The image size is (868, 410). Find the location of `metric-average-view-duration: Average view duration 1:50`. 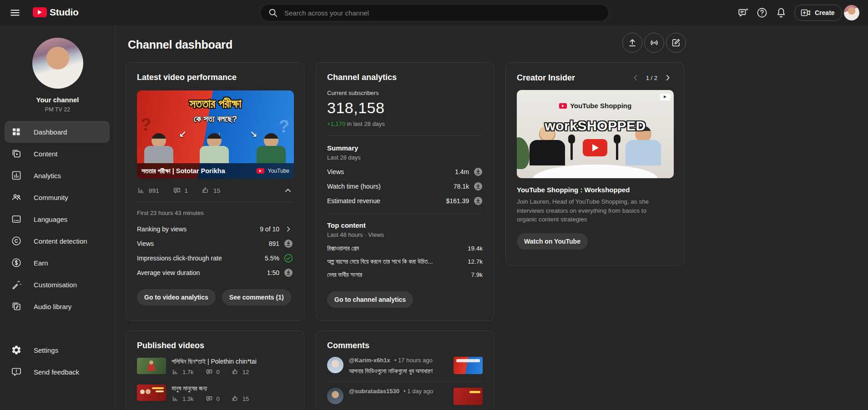

metric-average-view-duration: Average view duration 1:50 is located at coordinates (215, 273).